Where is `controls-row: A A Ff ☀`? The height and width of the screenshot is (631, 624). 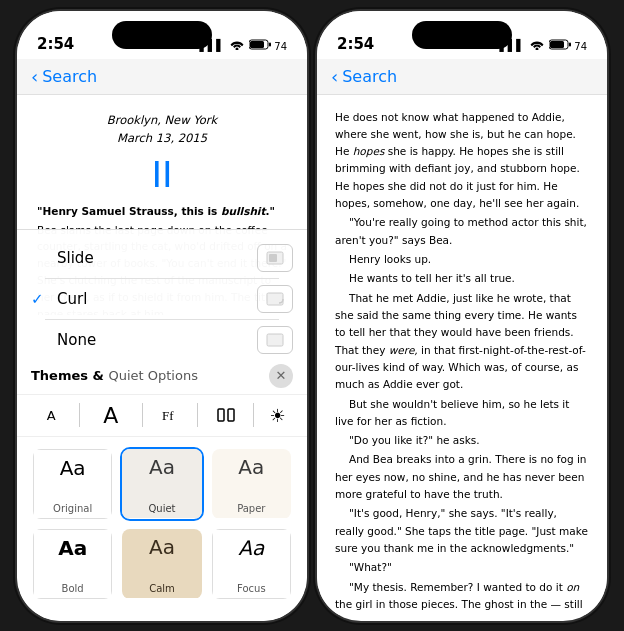 controls-row: A A Ff ☀ is located at coordinates (162, 416).